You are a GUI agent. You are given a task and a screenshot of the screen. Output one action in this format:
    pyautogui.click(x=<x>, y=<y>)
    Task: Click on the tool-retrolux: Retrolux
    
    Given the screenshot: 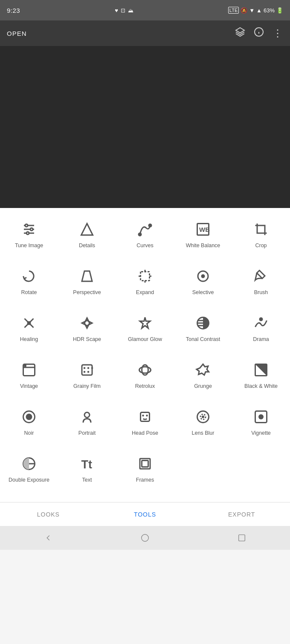 What is the action you would take?
    pyautogui.click(x=145, y=376)
    